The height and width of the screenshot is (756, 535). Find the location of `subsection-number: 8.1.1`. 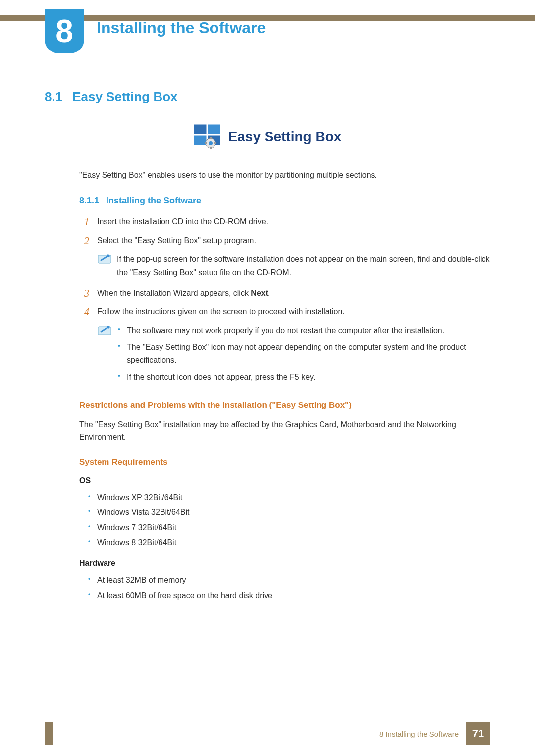

subsection-number: 8.1.1 is located at coordinates (89, 201).